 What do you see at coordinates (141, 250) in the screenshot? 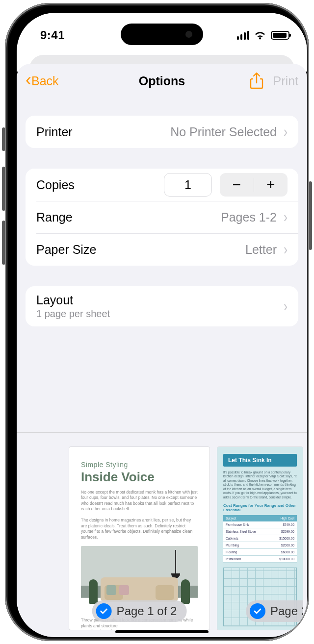
I see `papersize-label: Paper Size` at bounding box center [141, 250].